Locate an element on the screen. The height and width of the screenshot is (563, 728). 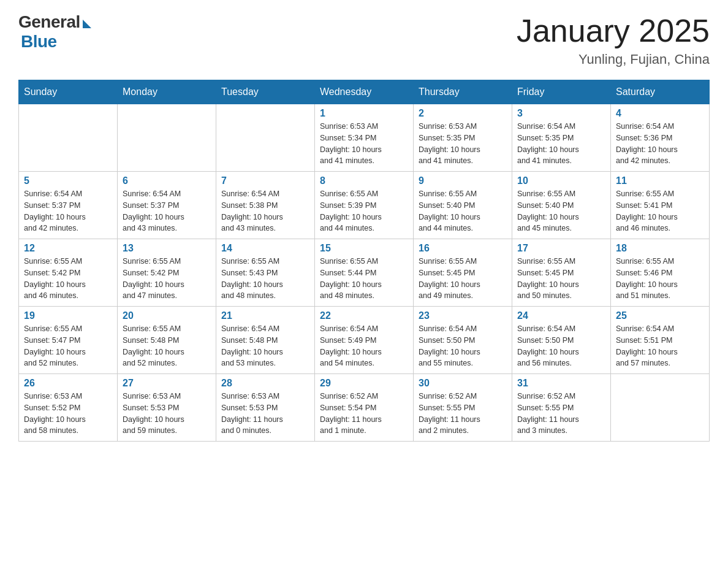
day-info: Sunrise: 6:52 AM Sunset: 5:54 PM Dayligh… is located at coordinates (364, 413).